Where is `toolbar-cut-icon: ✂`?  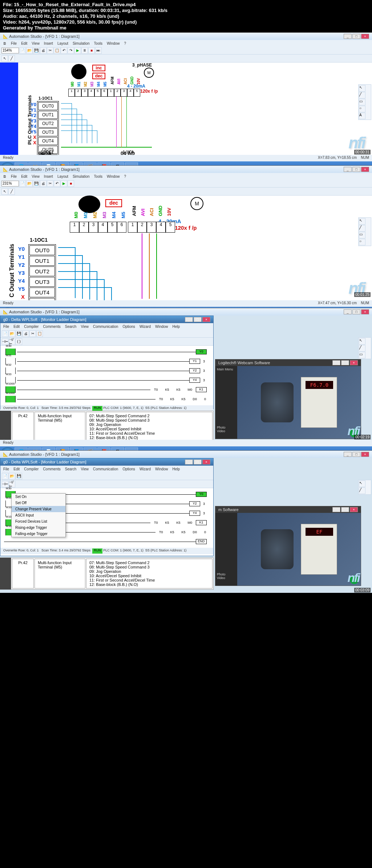 toolbar-cut-icon: ✂ is located at coordinates (50, 184).